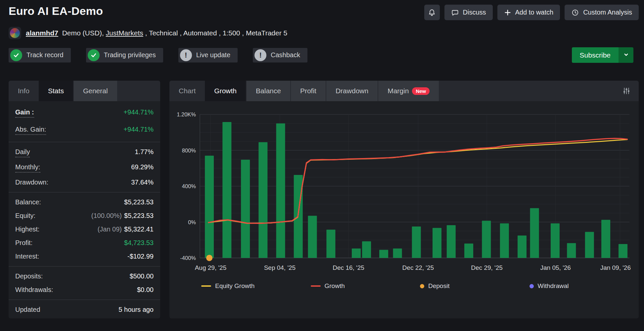  I want to click on notifications-button, so click(432, 13).